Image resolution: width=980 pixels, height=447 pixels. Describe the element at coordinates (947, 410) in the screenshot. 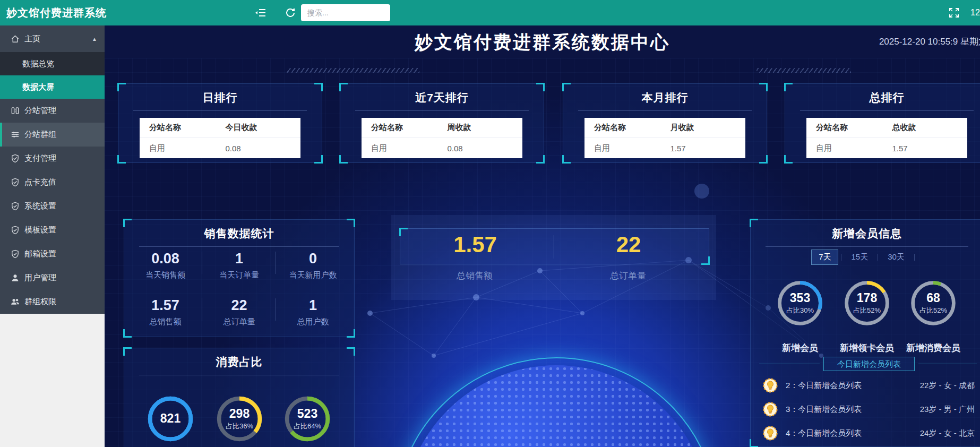

I see `member-info: 23岁 - 男 - 广州` at that location.